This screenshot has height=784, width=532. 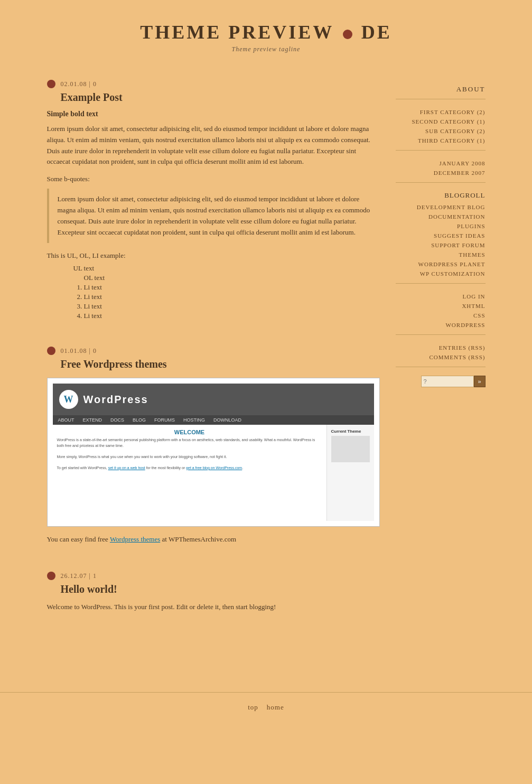 I want to click on post-title-2: Free Wordpress themes, so click(x=220, y=365).